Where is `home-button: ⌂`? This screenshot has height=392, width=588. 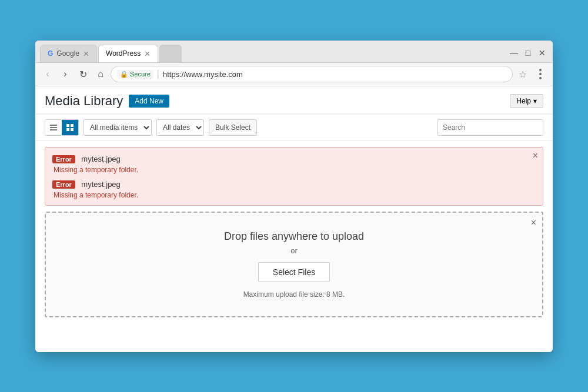
home-button: ⌂ is located at coordinates (101, 74).